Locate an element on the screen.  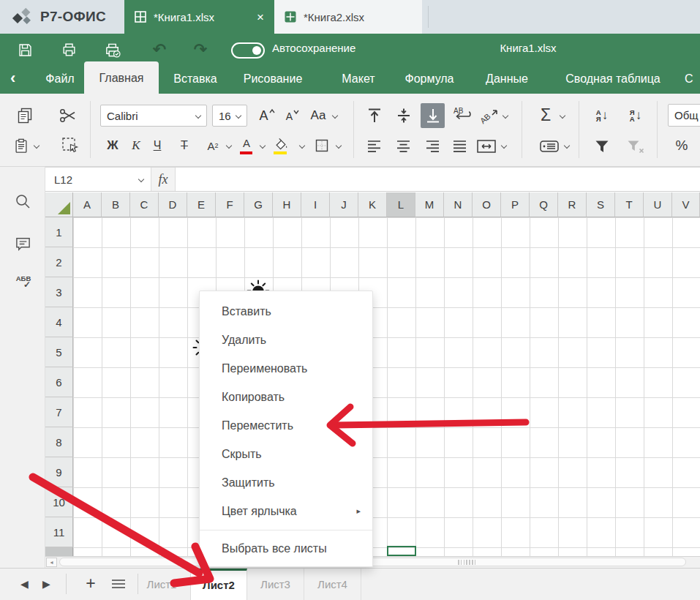
wrap-text-button: АВ is located at coordinates (462, 116).